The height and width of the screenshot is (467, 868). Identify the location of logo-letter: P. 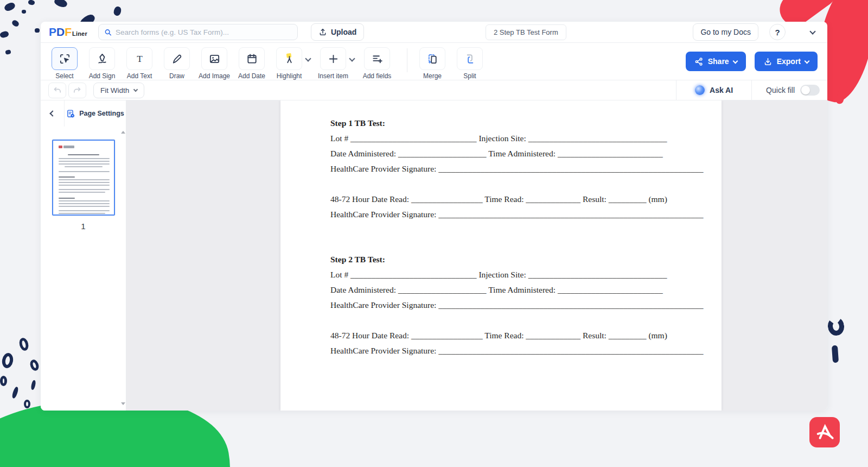
(53, 32).